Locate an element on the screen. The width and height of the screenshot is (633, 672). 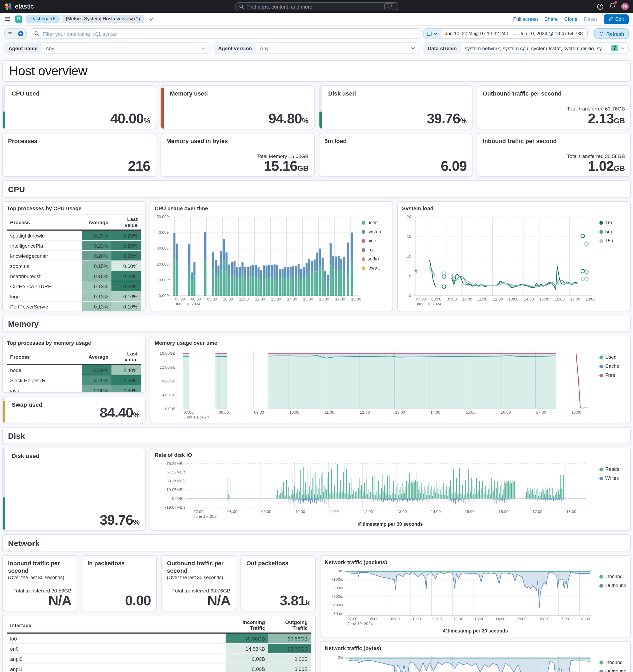
legend-item: softirq is located at coordinates (377, 259).